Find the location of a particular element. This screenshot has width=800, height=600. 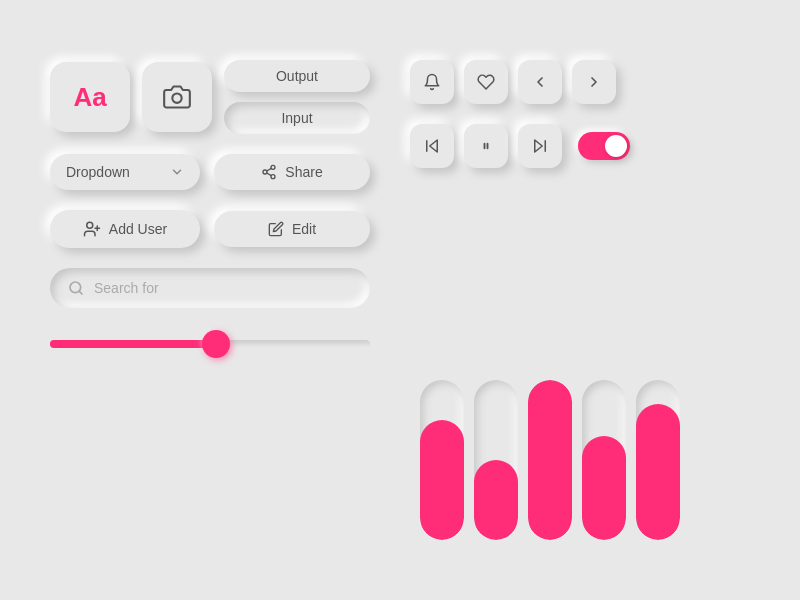

edit-icon is located at coordinates (276, 229).